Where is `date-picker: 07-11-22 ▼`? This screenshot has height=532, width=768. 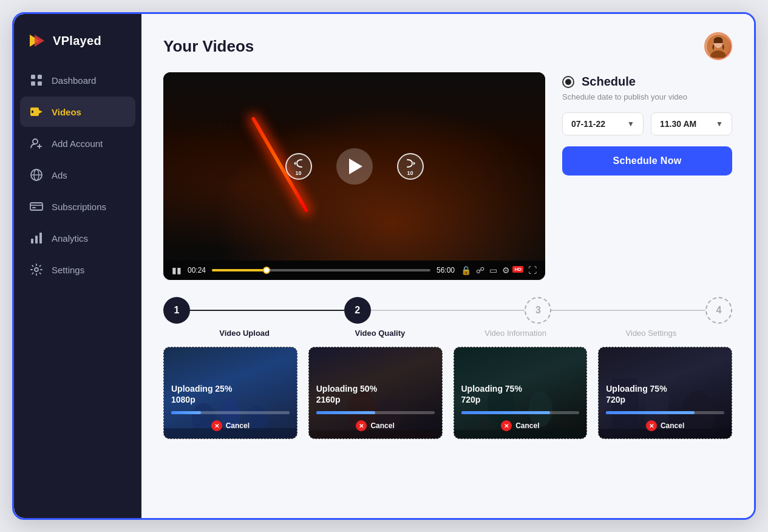 date-picker: 07-11-22 ▼ is located at coordinates (603, 124).